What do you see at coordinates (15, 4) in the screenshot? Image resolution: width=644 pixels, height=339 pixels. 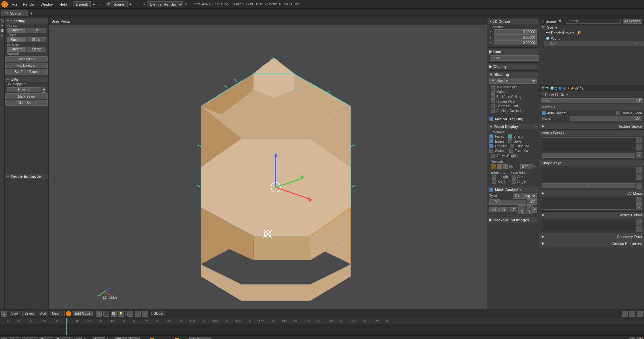 I see `menu-file: File` at bounding box center [15, 4].